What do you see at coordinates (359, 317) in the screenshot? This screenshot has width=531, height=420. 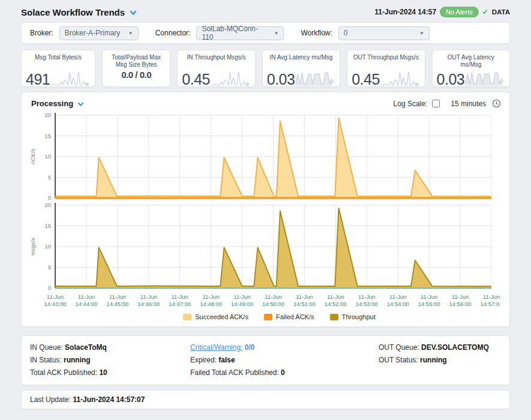 I see `legend-label: Throughput` at bounding box center [359, 317].